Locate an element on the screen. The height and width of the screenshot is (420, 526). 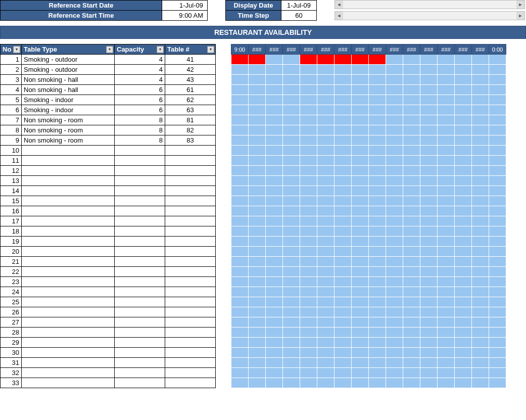
time-step-value: 60 is located at coordinates (299, 16).